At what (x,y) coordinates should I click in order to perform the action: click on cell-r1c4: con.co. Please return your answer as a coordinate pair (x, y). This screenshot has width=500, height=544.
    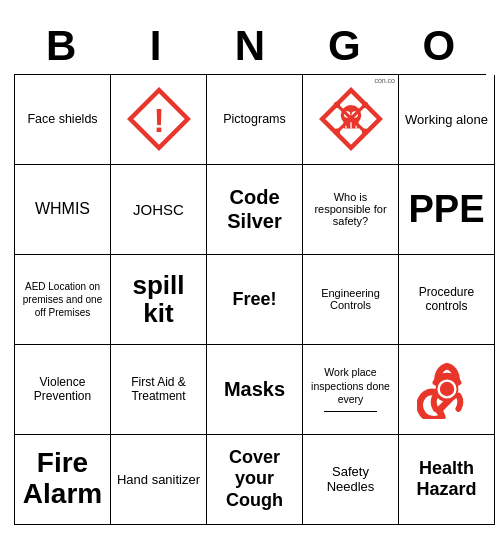
    Looking at the image, I should click on (351, 120).